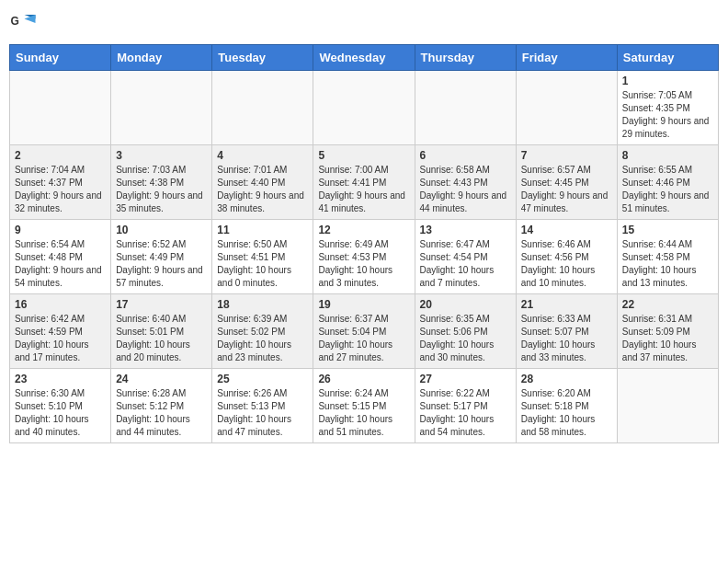 Image resolution: width=728 pixels, height=563 pixels. What do you see at coordinates (364, 182) in the screenshot?
I see `calendar-cell: 5Sunrise: 7:00 AM Sunset: 4:41 PM Daylig…` at bounding box center [364, 182].